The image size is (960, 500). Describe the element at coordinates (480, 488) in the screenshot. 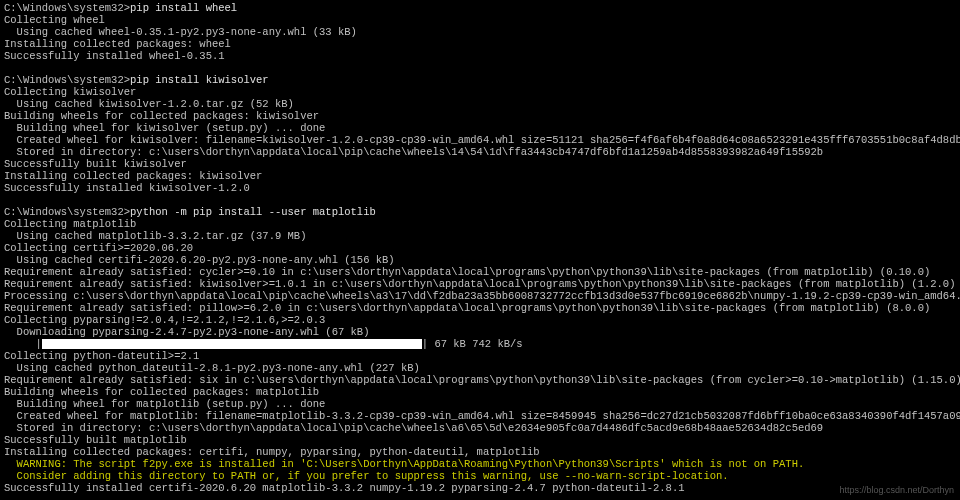

I see `output-line: Successfully installed certifi-2020.6.20…` at that location.